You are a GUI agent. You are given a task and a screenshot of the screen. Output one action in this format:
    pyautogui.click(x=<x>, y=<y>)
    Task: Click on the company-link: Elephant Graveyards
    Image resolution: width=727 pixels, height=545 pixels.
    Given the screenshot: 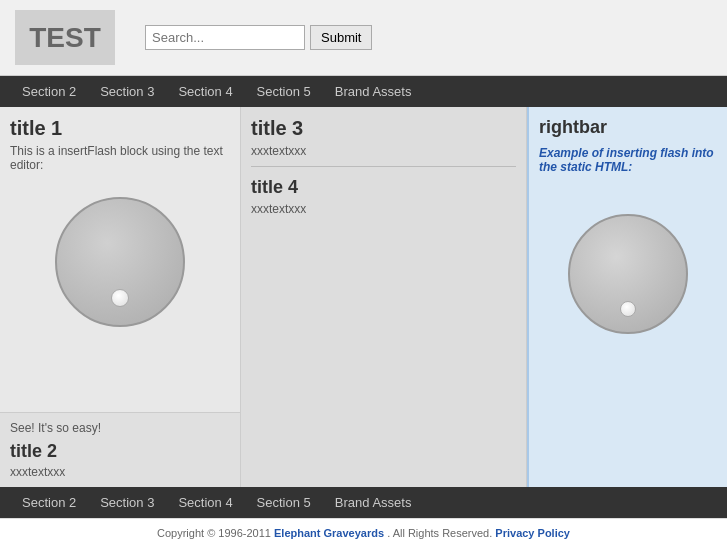 What is the action you would take?
    pyautogui.click(x=329, y=533)
    